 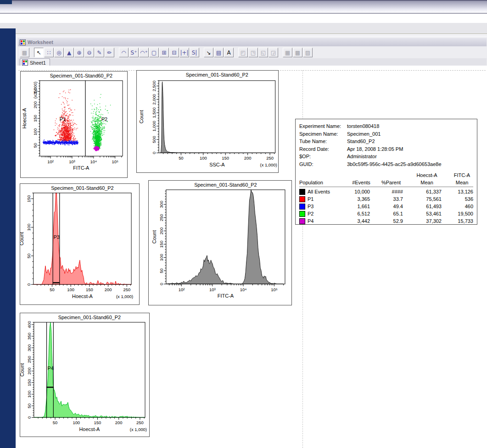 I want to click on match-size-button: ▨, so click(x=308, y=52).